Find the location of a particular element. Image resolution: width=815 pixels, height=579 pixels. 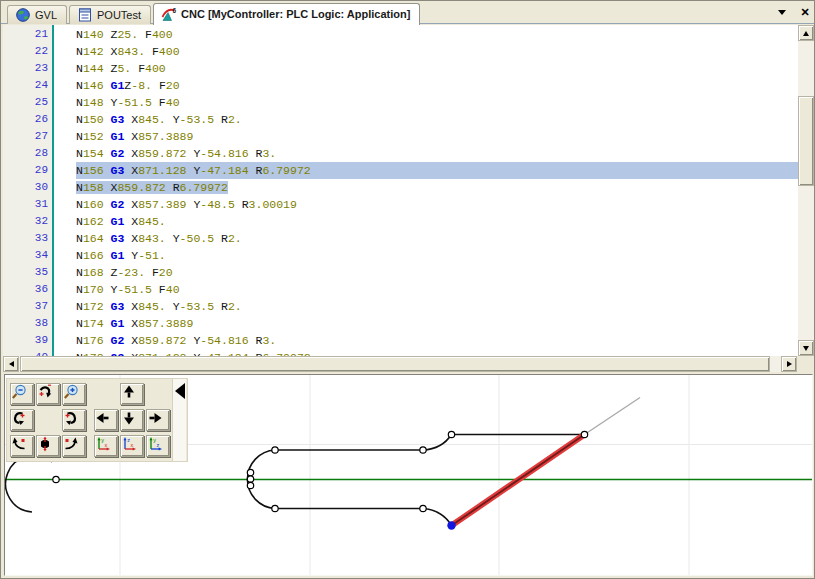

code-line-text: N156 G3 X871.128 Y-47.184 R6.79972 is located at coordinates (194, 170).